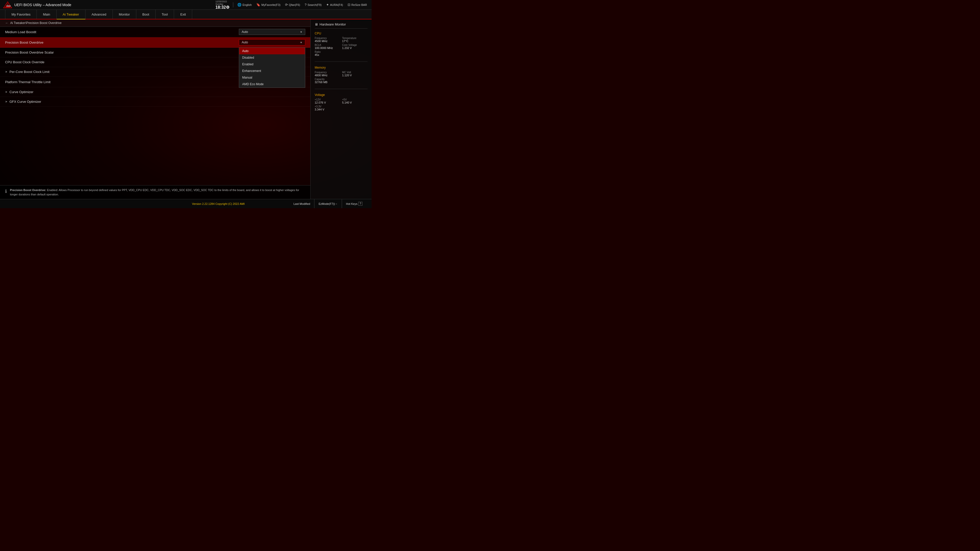  What do you see at coordinates (240, 5) in the screenshot?
I see `globe-icon: 🌐` at bounding box center [240, 5].